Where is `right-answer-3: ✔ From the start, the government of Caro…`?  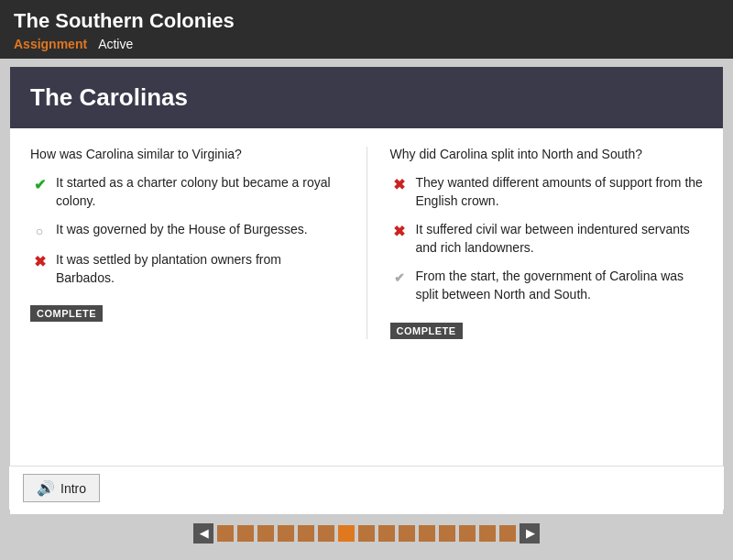 right-answer-3: ✔ From the start, the government of Caro… is located at coordinates (547, 286).